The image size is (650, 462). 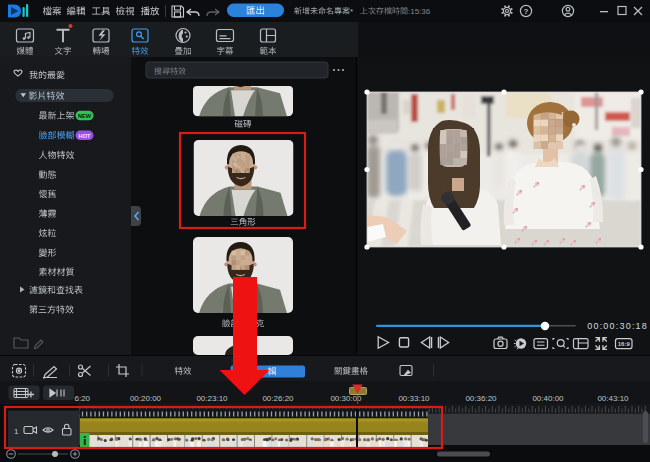 I want to click on svg-text: 00:23:10, so click(x=212, y=398).